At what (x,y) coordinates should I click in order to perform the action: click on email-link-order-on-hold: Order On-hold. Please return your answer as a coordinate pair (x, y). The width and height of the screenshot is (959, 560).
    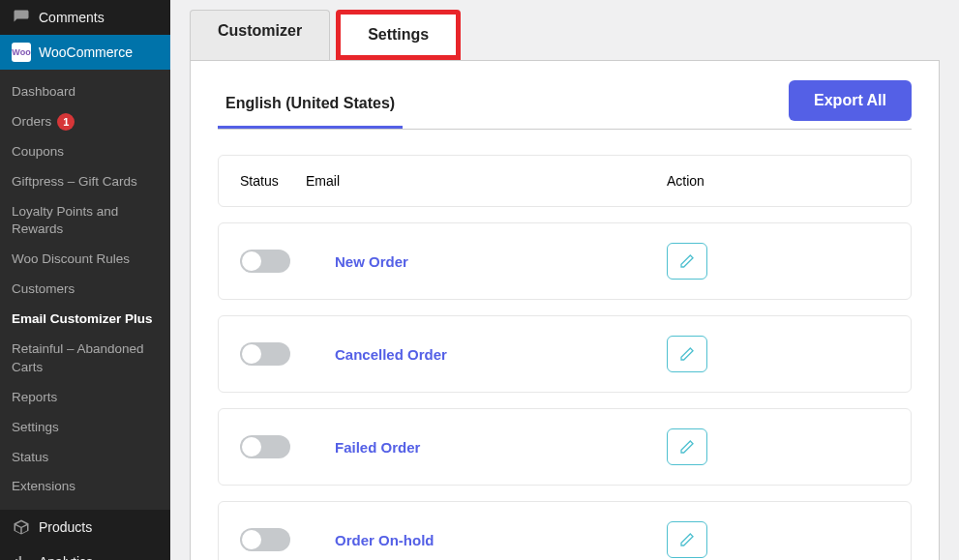
    Looking at the image, I should click on (385, 540).